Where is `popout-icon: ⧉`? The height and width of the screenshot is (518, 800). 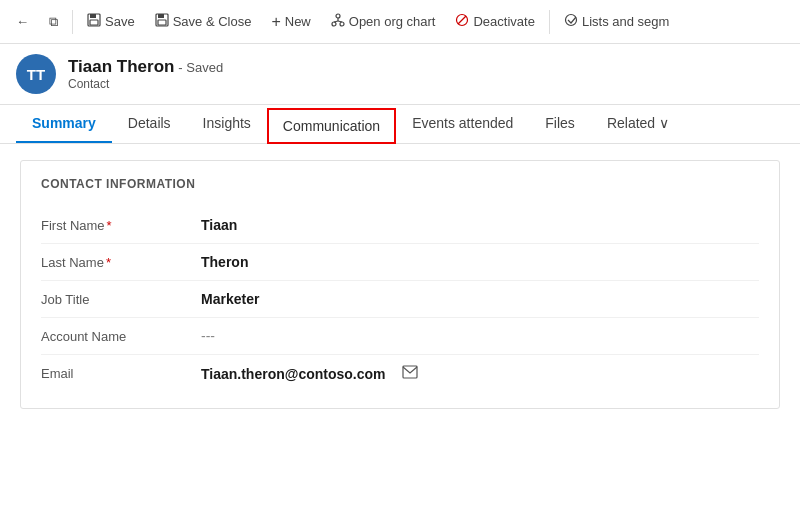 popout-icon: ⧉ is located at coordinates (54, 22).